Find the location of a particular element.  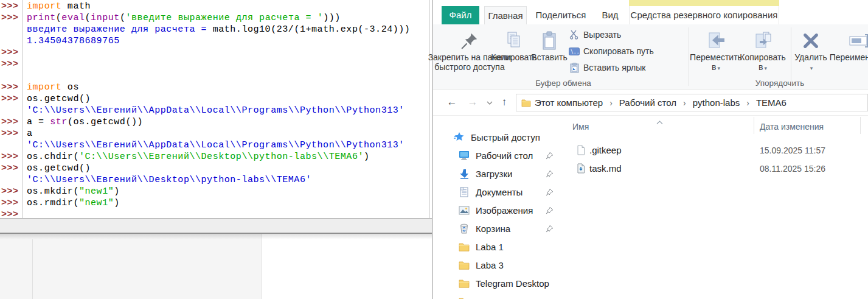

paste-label: Вставить is located at coordinates (549, 57).